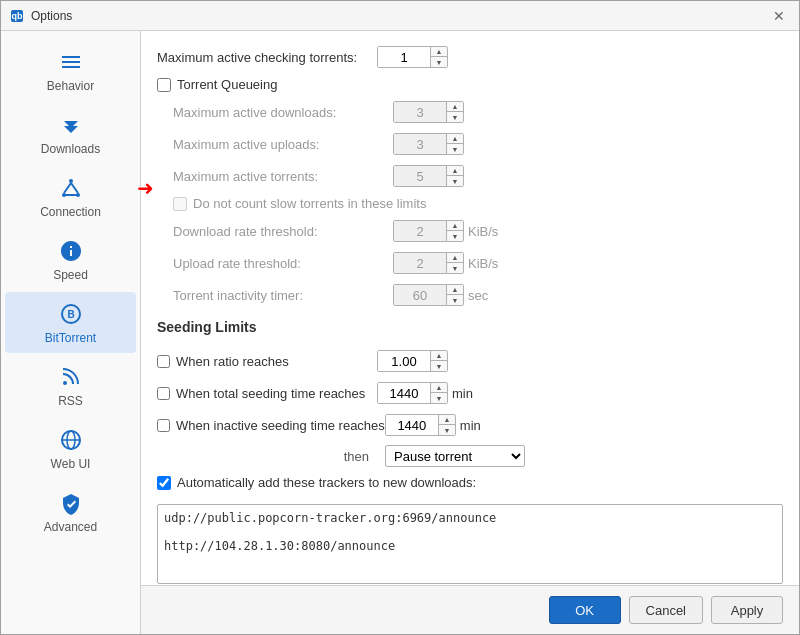 The image size is (800, 635). What do you see at coordinates (70, 512) in the screenshot?
I see `sidebar-item-advanced: Advanced` at bounding box center [70, 512].